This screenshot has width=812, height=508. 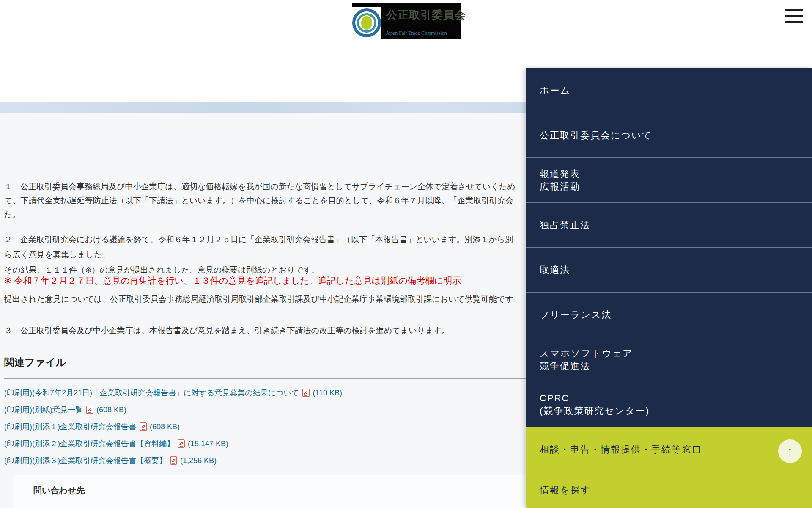 What do you see at coordinates (669, 270) in the screenshot?
I see `menu-item-torite-act: 取適法` at bounding box center [669, 270].